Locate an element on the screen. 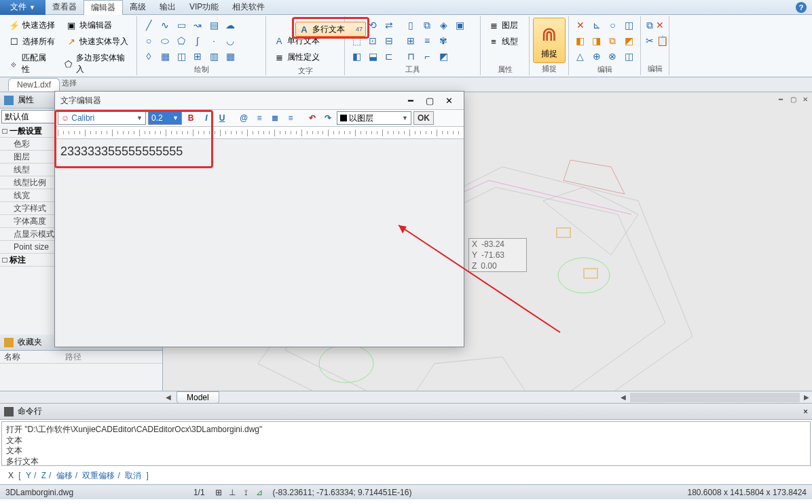  undo-icon: ↶ is located at coordinates (312, 118).